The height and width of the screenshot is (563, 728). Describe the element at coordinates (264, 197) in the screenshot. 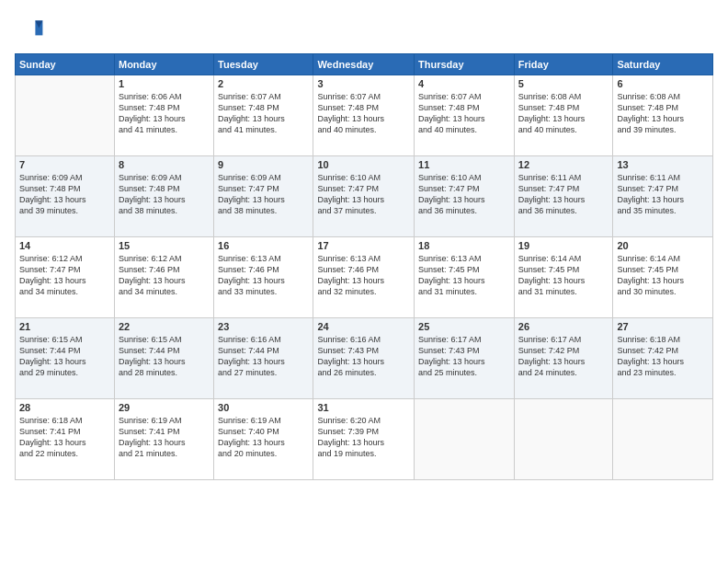

I see `calendar-cell: 9Sunrise: 6:09 AMSunset: 7:47 PMDaylight…` at that location.